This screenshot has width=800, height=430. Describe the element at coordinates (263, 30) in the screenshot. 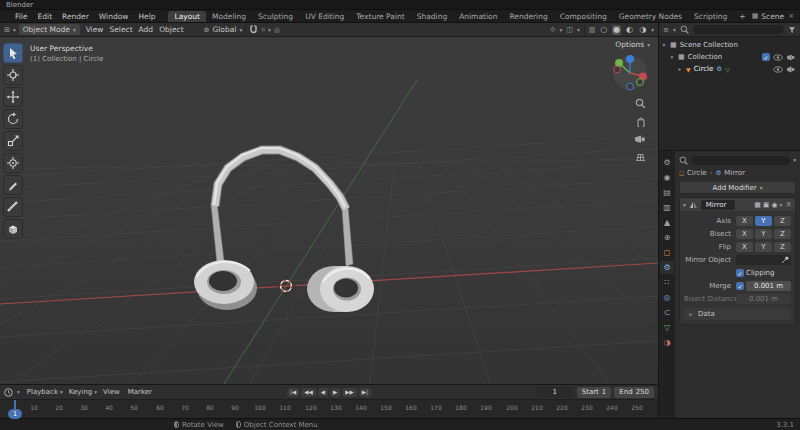

I see `snapping-icon: ⌗` at that location.